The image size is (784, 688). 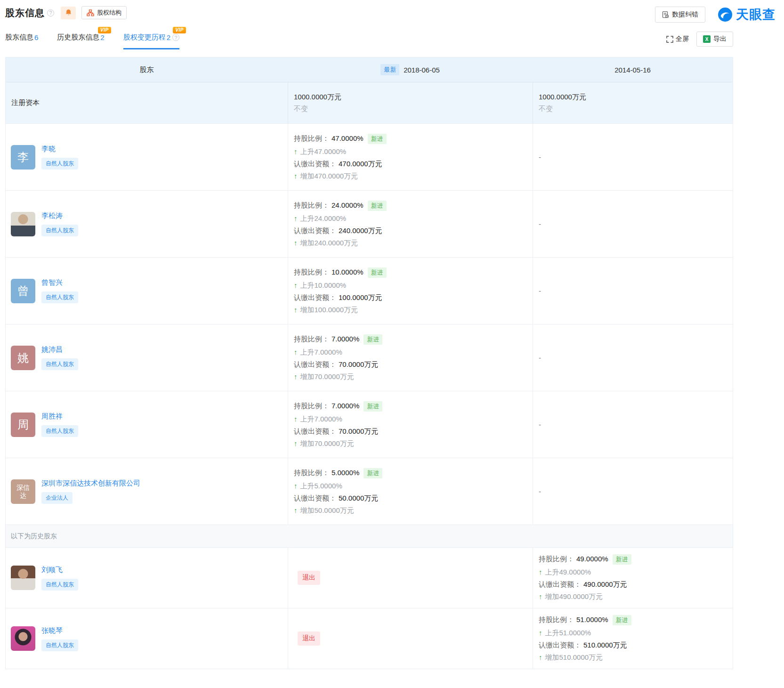 I want to click on shareholder-name-link: 深圳市深信达技术创新有限公司, so click(x=91, y=483).